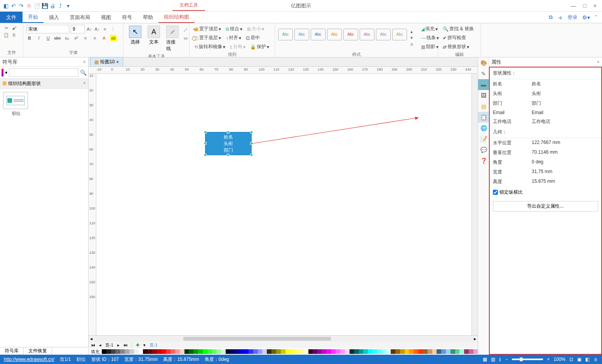 Image resolution: width=602 pixels, height=364 pixels. Describe the element at coordinates (579, 359) in the screenshot. I see `fit-icon-2: ▣` at that location.